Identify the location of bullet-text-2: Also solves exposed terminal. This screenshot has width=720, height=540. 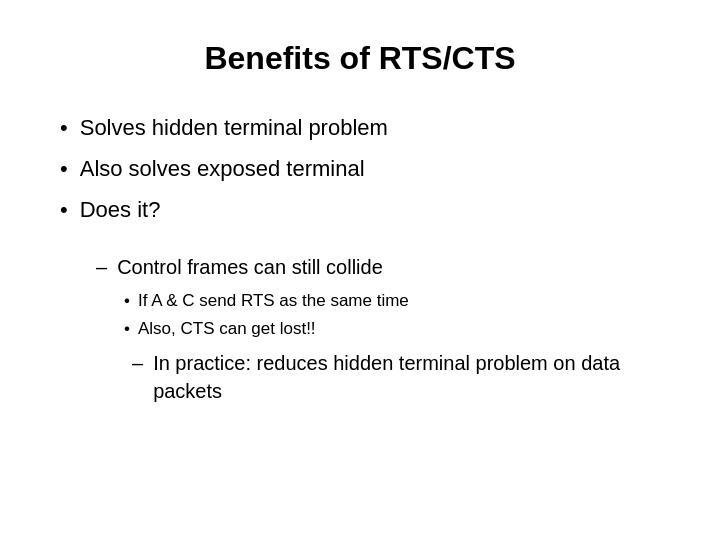
(222, 170).